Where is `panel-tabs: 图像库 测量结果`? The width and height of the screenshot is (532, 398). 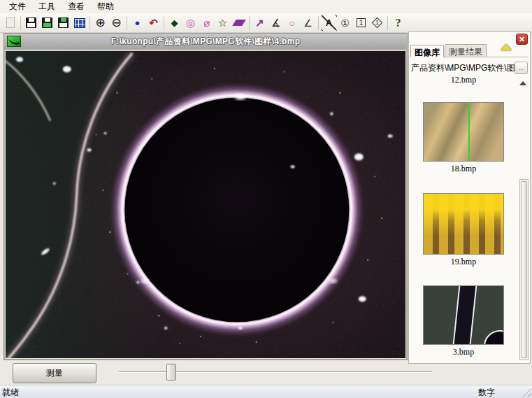
panel-tabs: 图像库 测量结果 is located at coordinates (470, 50).